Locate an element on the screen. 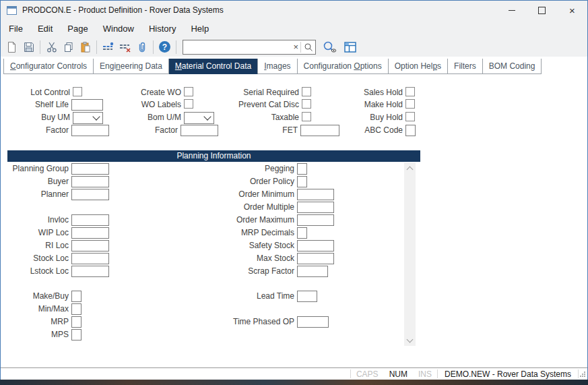 Image resolution: width=588 pixels, height=385 pixels. lot-control-checkbox is located at coordinates (77, 92).